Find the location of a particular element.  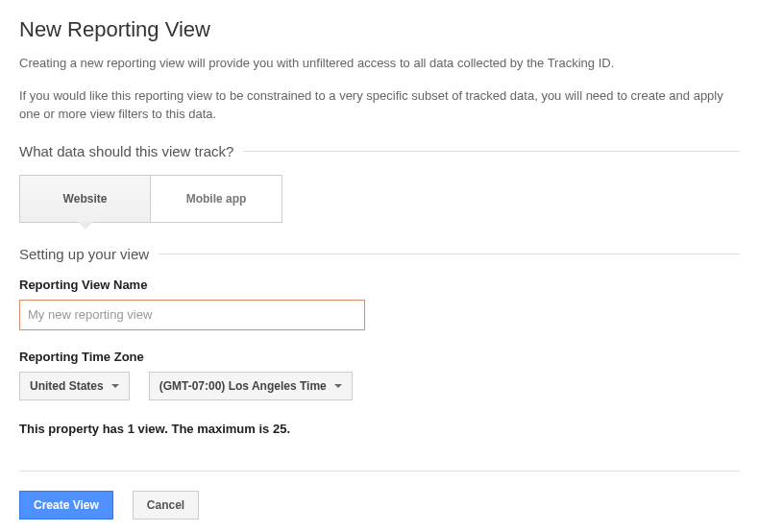

property-view-count: This property has 1 view. The maximum is… is located at coordinates (380, 428).